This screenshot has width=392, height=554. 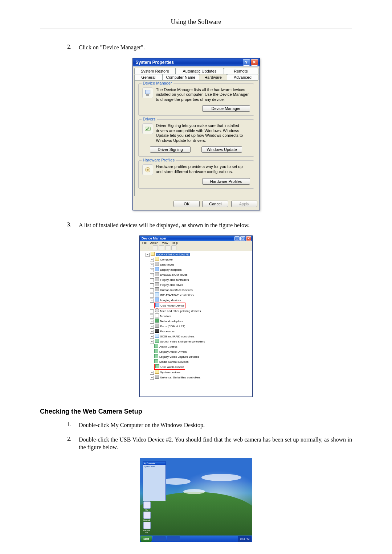 What do you see at coordinates (148, 170) in the screenshot?
I see `hardware-profiles-icon` at bounding box center [148, 170].